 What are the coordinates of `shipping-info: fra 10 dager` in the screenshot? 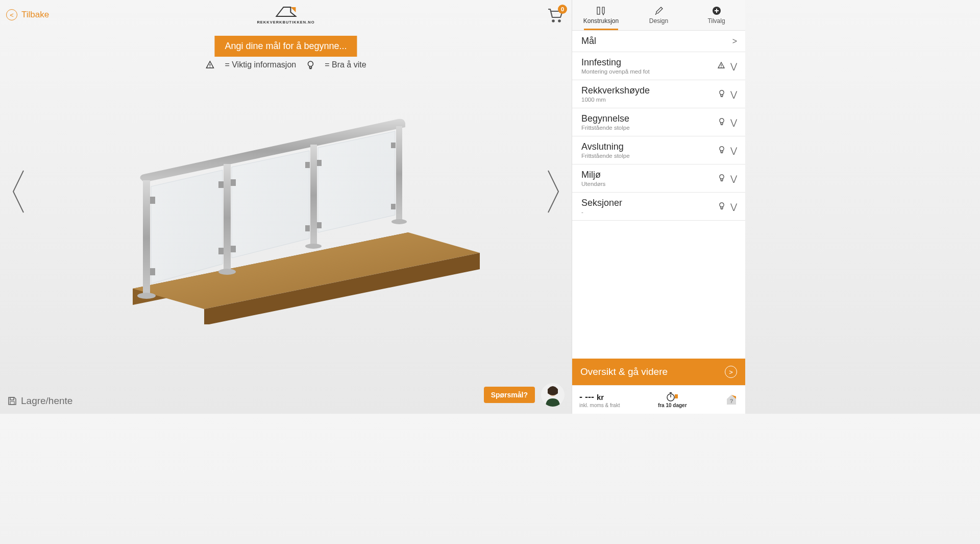 It's located at (673, 399).